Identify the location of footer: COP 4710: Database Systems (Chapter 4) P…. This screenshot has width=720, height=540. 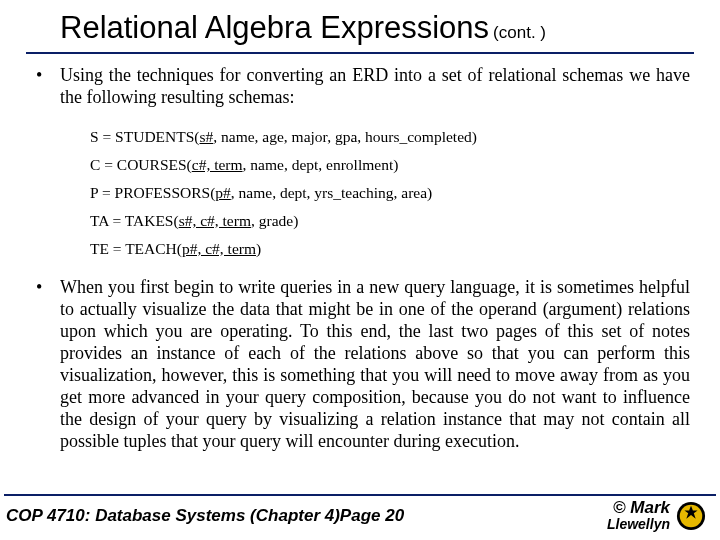
(360, 517).